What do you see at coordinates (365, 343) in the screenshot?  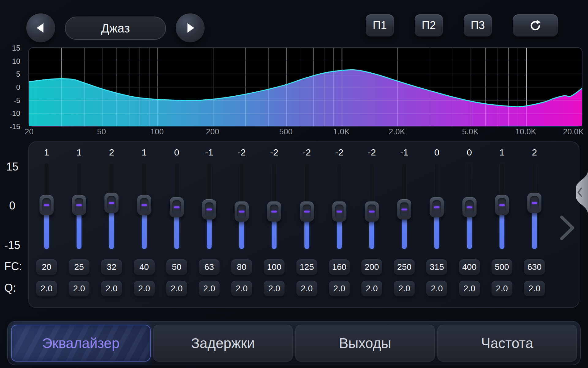 I see `tab-outputs: Выходы` at bounding box center [365, 343].